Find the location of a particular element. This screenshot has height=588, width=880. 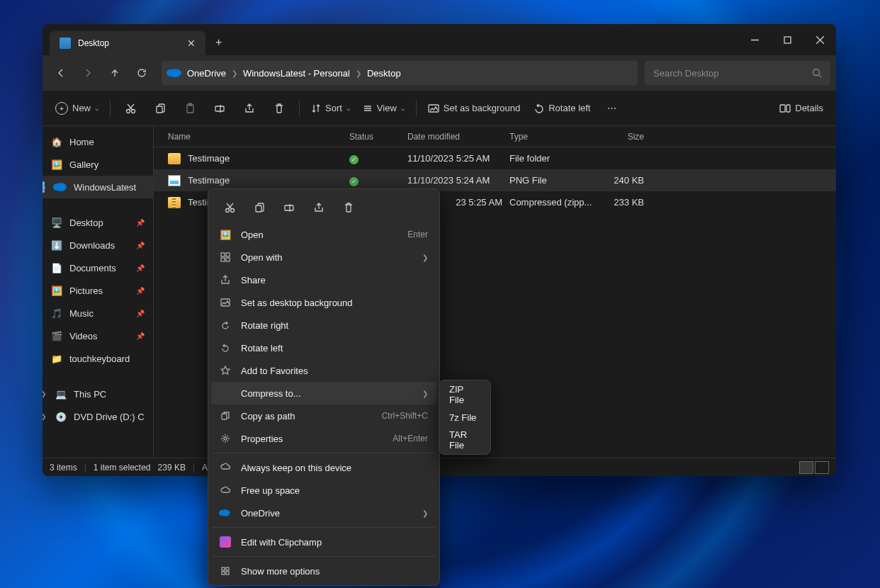

column-type: Type is located at coordinates (552, 137).